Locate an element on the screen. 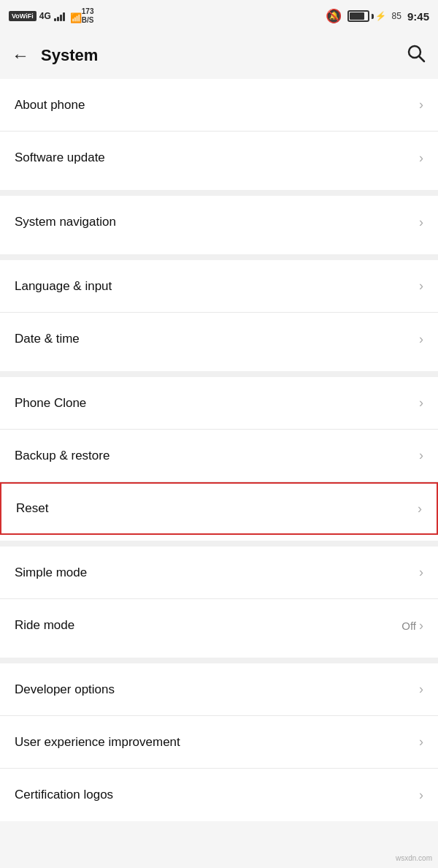 The height and width of the screenshot is (868, 438). menu-item-system-navigation: System navigation › is located at coordinates (219, 222).